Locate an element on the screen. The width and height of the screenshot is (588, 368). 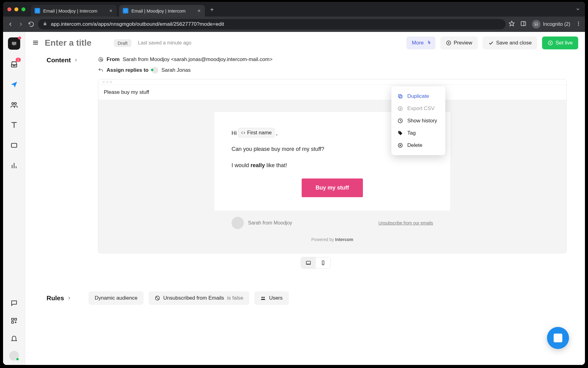
more-menu-button: More is located at coordinates (421, 43).